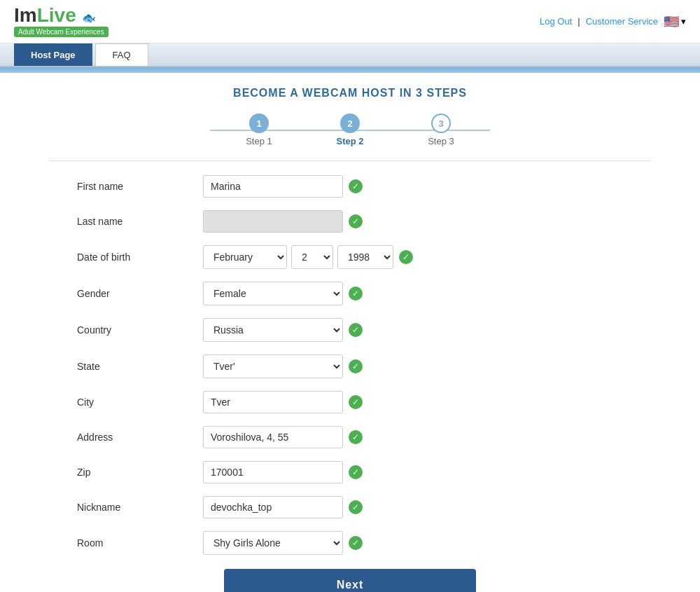 This screenshot has width=700, height=592. What do you see at coordinates (556, 21) in the screenshot?
I see `logout-link: Log Out` at bounding box center [556, 21].